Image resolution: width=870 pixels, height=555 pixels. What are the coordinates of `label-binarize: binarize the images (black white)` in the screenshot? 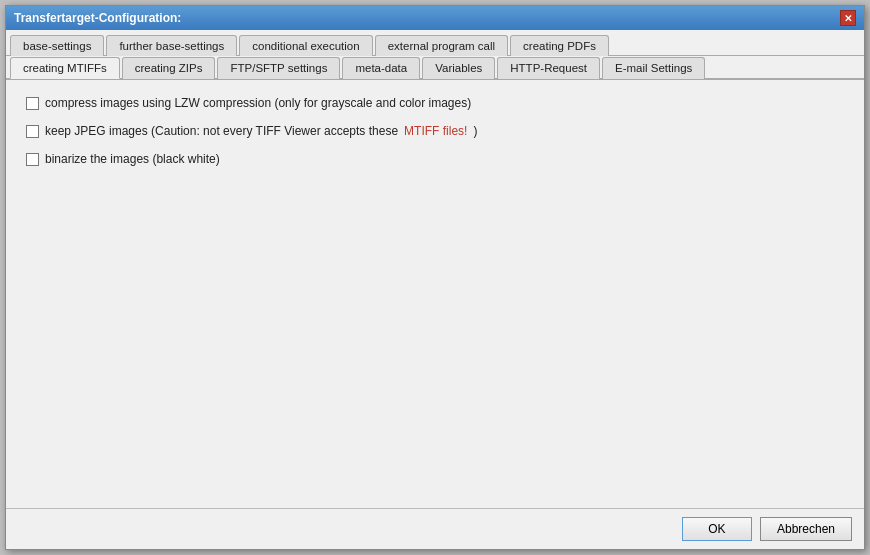 It's located at (132, 159).